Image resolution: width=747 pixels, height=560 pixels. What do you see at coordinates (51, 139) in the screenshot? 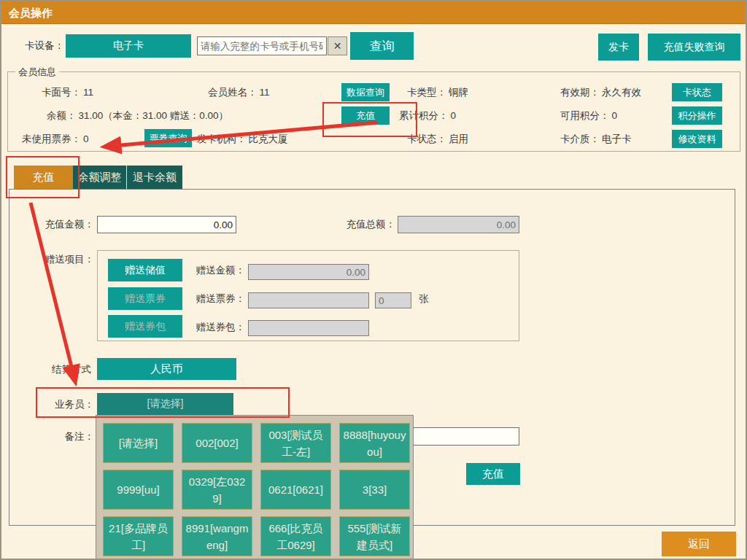
I see `unused-tickets-label: 未使用票券：` at bounding box center [51, 139].